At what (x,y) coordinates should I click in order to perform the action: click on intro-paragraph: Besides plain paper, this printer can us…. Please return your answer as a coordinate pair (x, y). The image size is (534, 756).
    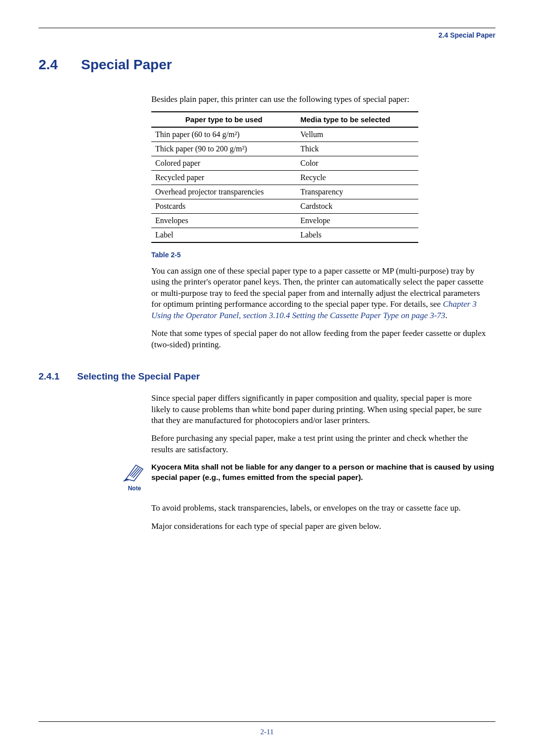
    Looking at the image, I should click on (321, 99).